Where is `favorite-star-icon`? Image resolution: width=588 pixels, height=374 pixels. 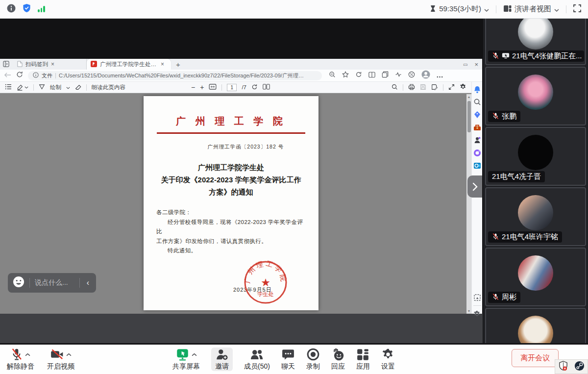 favorite-star-icon is located at coordinates (345, 75).